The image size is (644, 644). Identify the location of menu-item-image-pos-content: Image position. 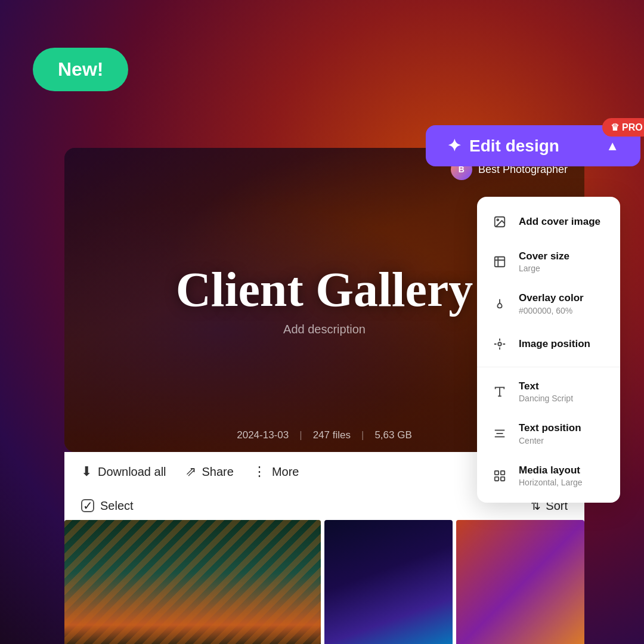
(563, 344).